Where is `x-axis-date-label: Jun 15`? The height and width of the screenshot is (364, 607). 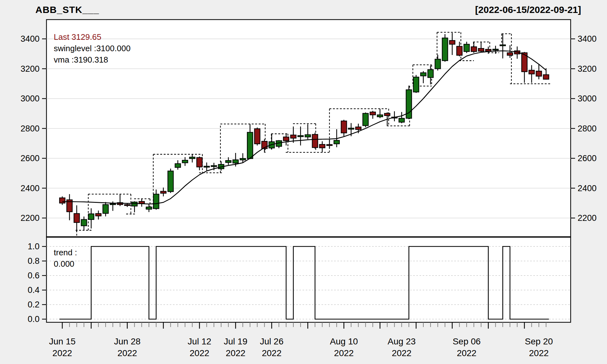
x-axis-date-label: Jun 15 is located at coordinates (62, 341).